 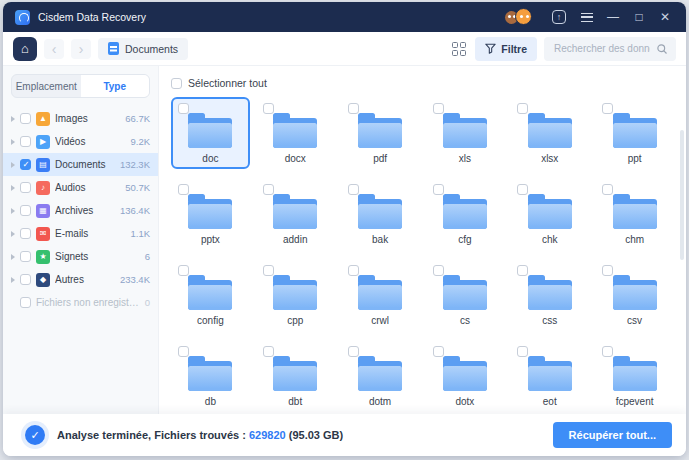 What do you see at coordinates (634, 214) in the screenshot?
I see `folder-cell: chm` at bounding box center [634, 214].